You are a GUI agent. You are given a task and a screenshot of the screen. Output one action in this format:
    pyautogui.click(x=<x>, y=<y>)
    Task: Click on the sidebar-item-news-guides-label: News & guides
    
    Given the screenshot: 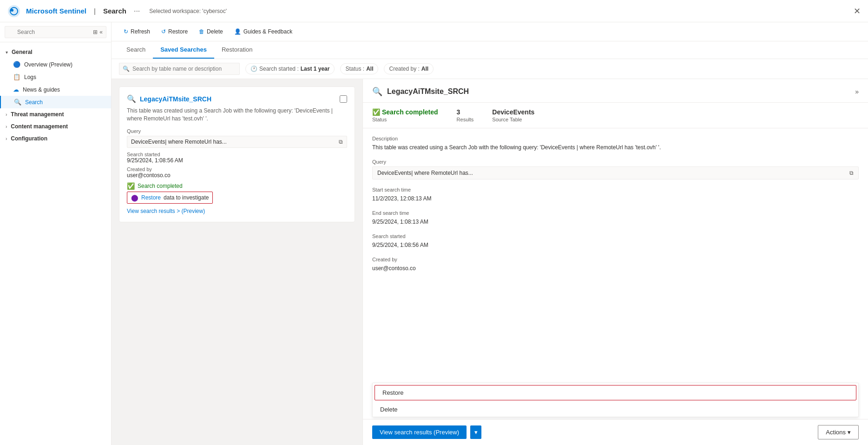 What is the action you would take?
    pyautogui.click(x=41, y=90)
    